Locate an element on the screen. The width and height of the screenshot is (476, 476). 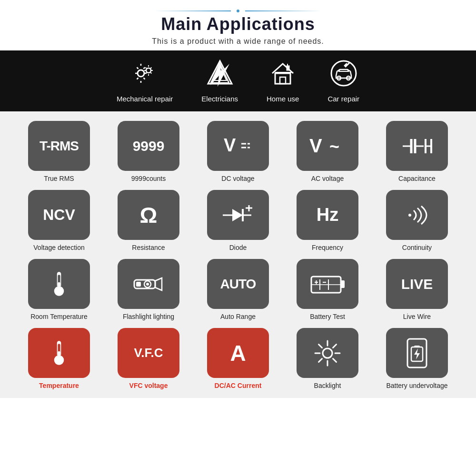
banner-label-electricians: Electricians is located at coordinates (220, 99).